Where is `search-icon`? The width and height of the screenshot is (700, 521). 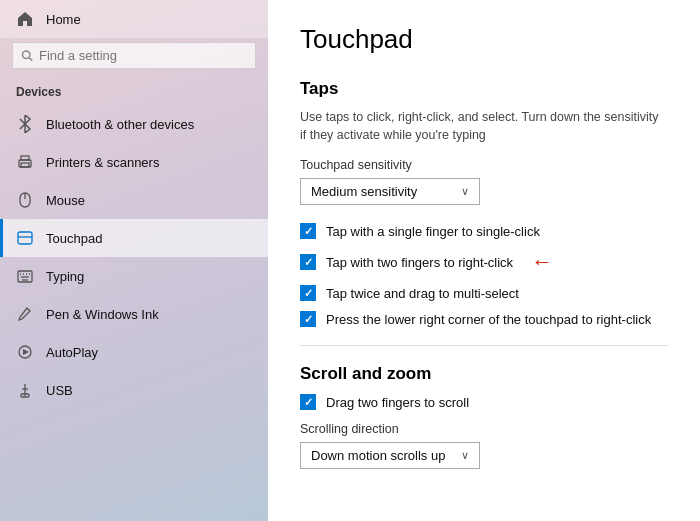 search-icon is located at coordinates (27, 56).